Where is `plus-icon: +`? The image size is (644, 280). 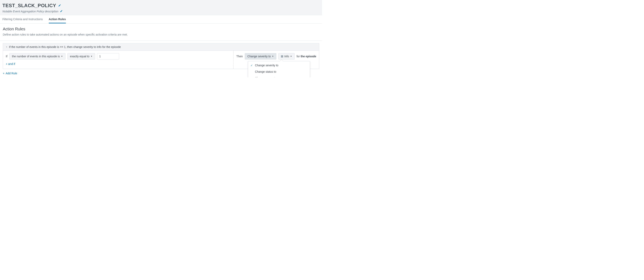
plus-icon: + is located at coordinates (4, 73).